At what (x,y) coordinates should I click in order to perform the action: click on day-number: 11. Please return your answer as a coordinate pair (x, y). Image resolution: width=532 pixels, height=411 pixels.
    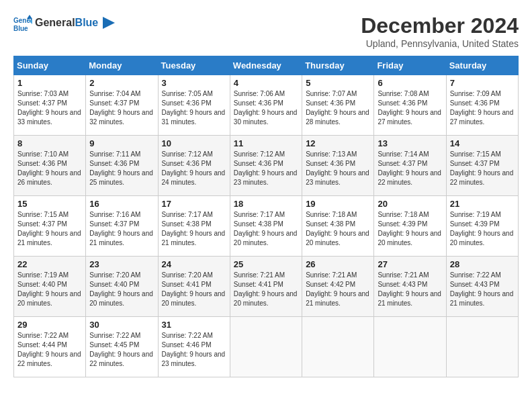
    Looking at the image, I should click on (266, 144).